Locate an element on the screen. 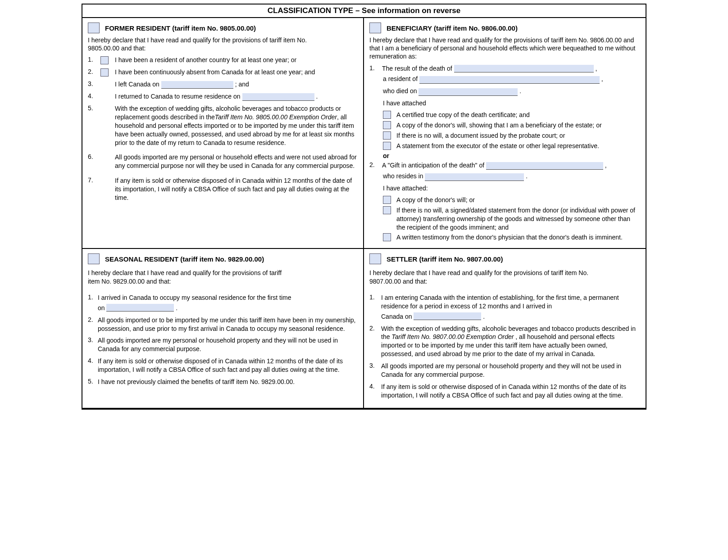  death-of-field is located at coordinates (524, 68).